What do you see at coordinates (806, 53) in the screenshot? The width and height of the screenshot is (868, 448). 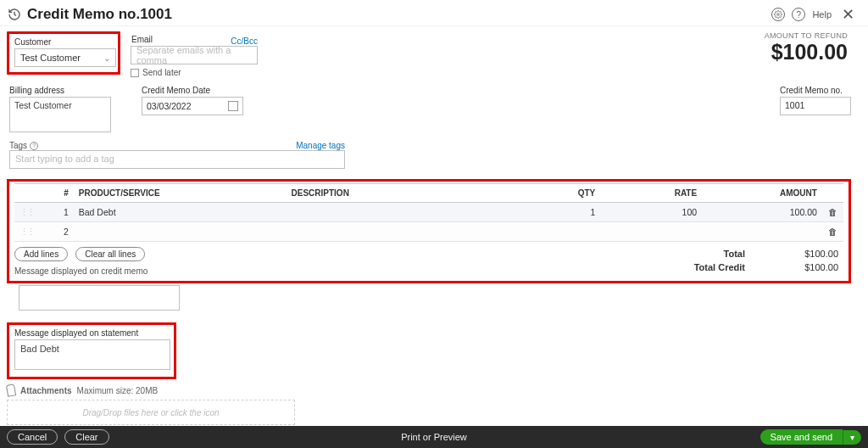 I see `amount-value: $100.00` at bounding box center [806, 53].